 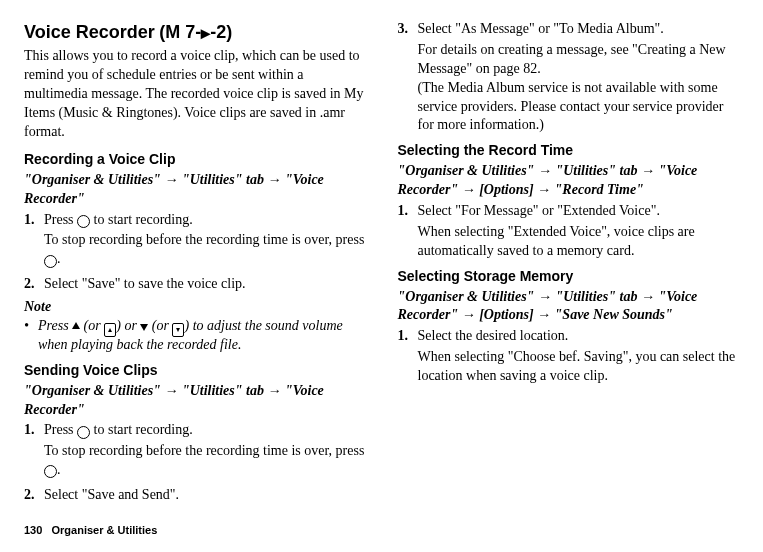 What do you see at coordinates (205, 284) in the screenshot?
I see `step-body: Select "Save" to save the voice clip.` at bounding box center [205, 284].